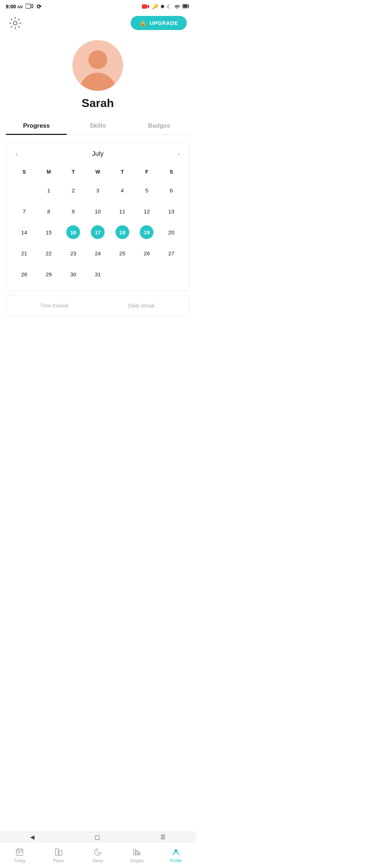  What do you see at coordinates (98, 253) in the screenshot?
I see `calendar-day: 24` at bounding box center [98, 253].